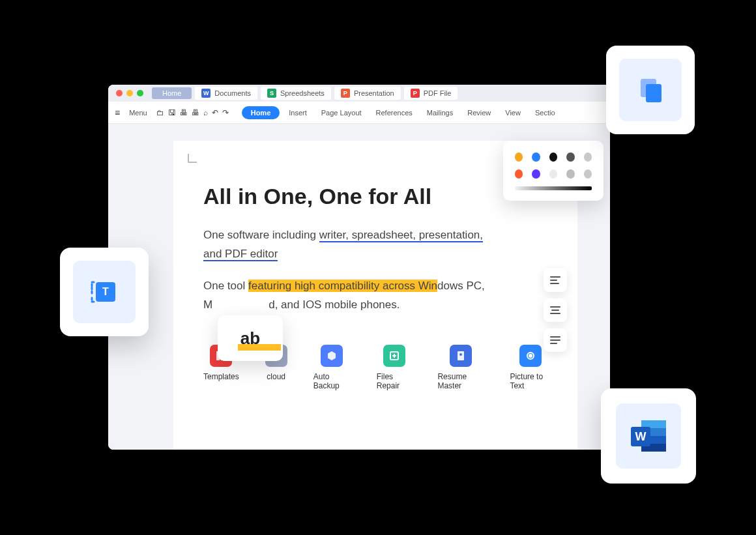 The height and width of the screenshot is (535, 756). Describe the element at coordinates (298, 113) in the screenshot. I see `ribbon-insert: Insert` at that location.